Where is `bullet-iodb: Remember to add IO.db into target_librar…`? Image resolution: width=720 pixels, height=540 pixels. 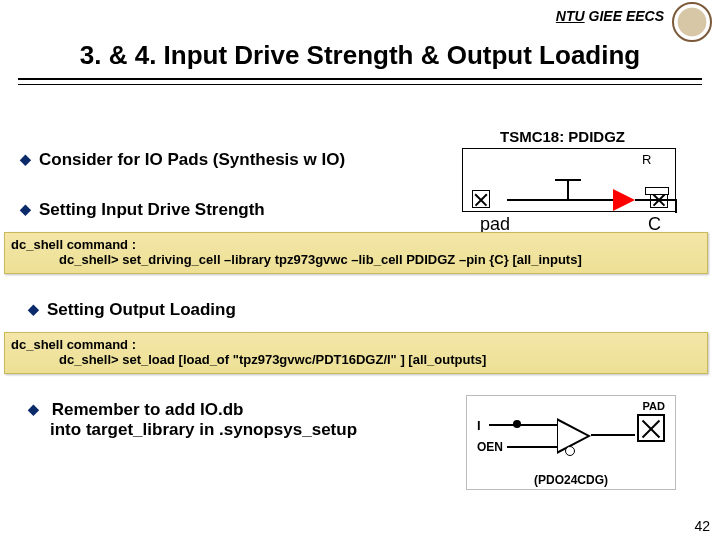
bullet-iodb: Remember to add IO.db into target_librar… is located at coordinates (192, 420).